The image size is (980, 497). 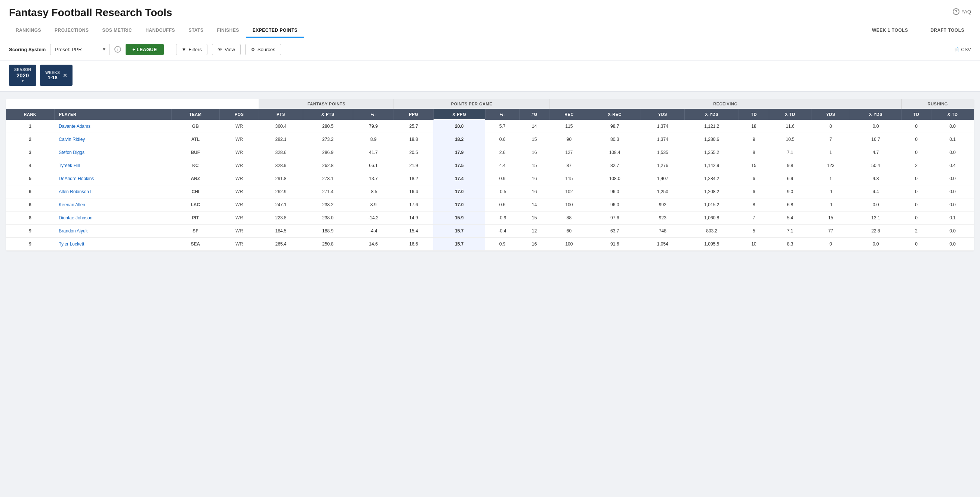 What do you see at coordinates (876, 114) in the screenshot?
I see `col-rush-x-yds: X-YDS` at bounding box center [876, 114].